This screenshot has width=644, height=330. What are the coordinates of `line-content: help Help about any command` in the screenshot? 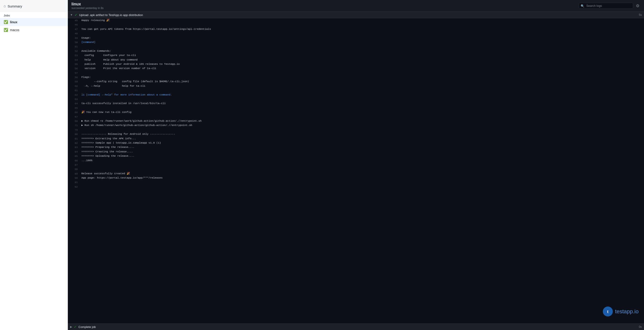 It's located at (362, 60).